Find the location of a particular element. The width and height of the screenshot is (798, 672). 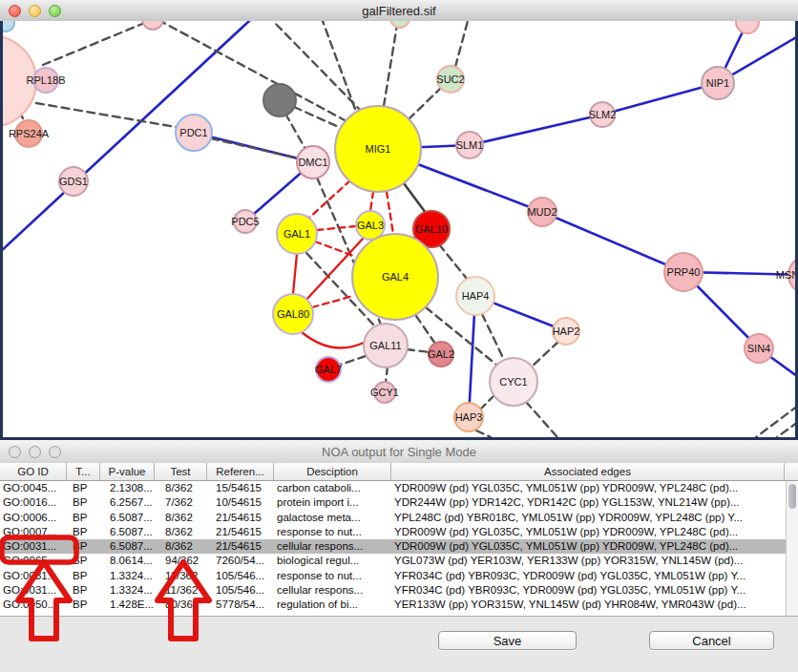

column-header: Test is located at coordinates (181, 472).